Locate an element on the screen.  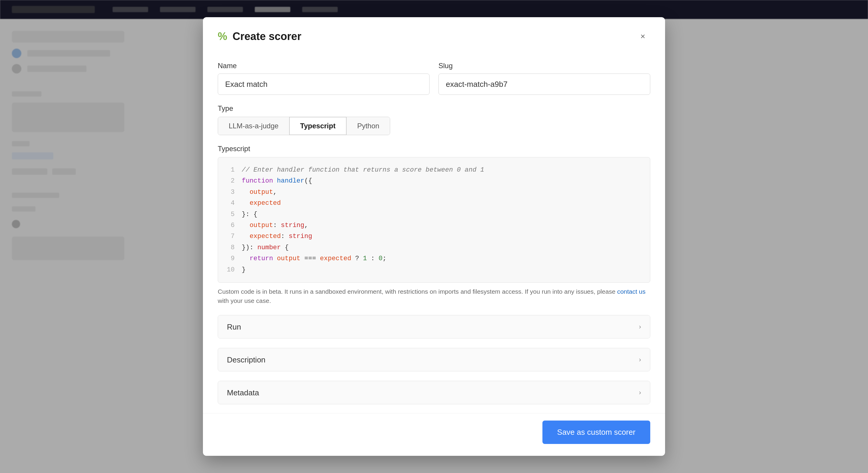
code-line-9: 9 return output === expected ? 1 : 0; is located at coordinates (434, 259).